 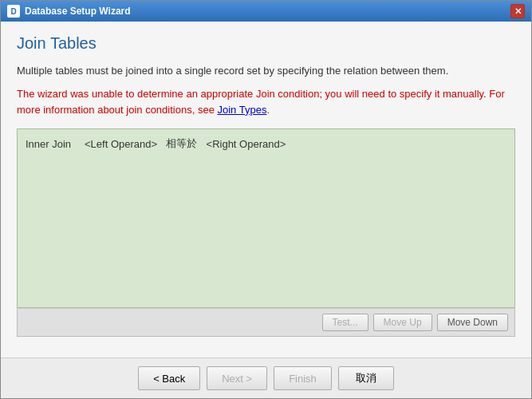 What do you see at coordinates (78, 11) in the screenshot?
I see `titlebar-title: Database Setup Wizard` at bounding box center [78, 11].